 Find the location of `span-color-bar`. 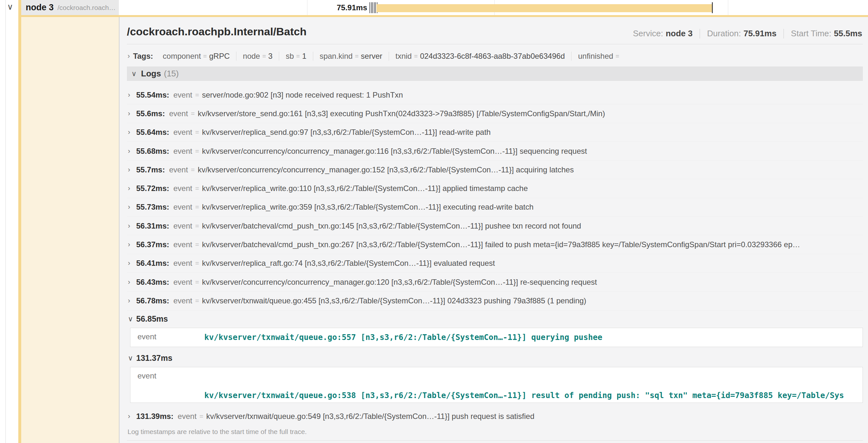

span-color-bar is located at coordinates (20, 7).